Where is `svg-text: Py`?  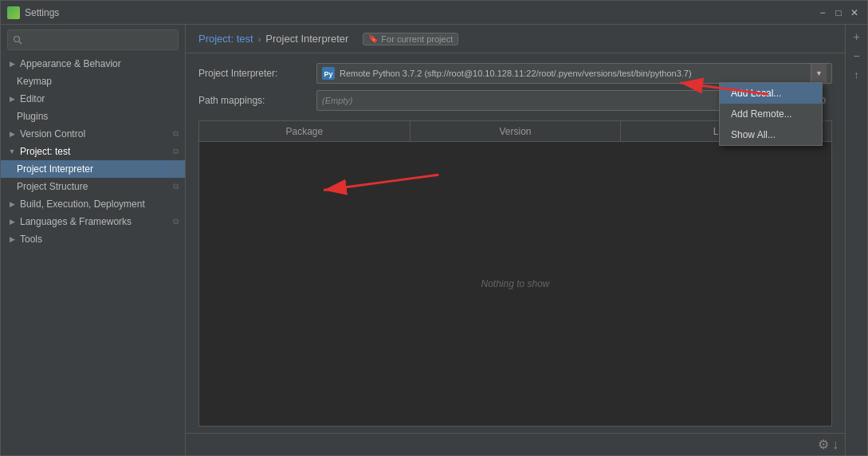
svg-text: Py is located at coordinates (328, 74).